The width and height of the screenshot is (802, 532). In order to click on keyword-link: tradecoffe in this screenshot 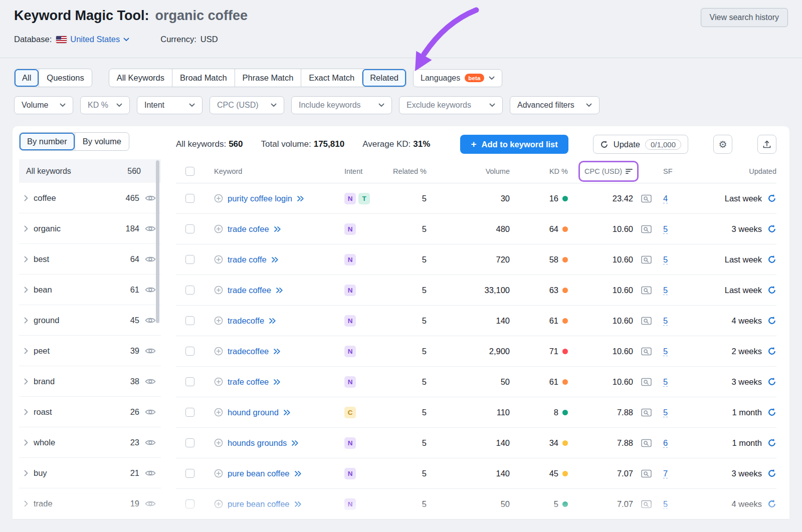, I will do `click(246, 321)`.